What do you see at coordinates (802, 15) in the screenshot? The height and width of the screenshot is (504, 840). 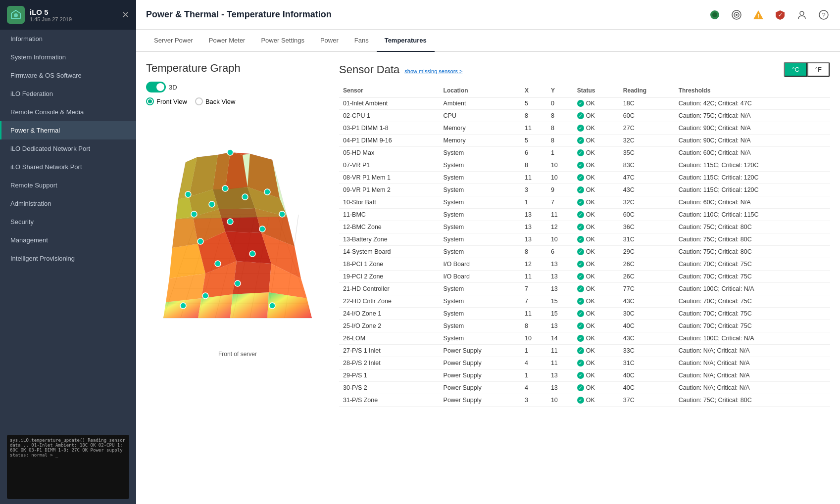 I see `user-icon` at bounding box center [802, 15].